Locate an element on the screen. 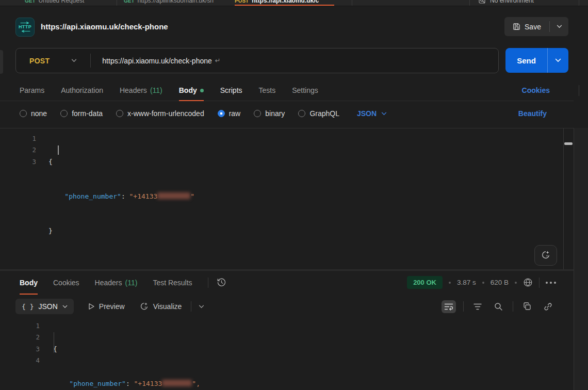 The width and height of the screenshot is (588, 390). save-options-button is located at coordinates (559, 27).